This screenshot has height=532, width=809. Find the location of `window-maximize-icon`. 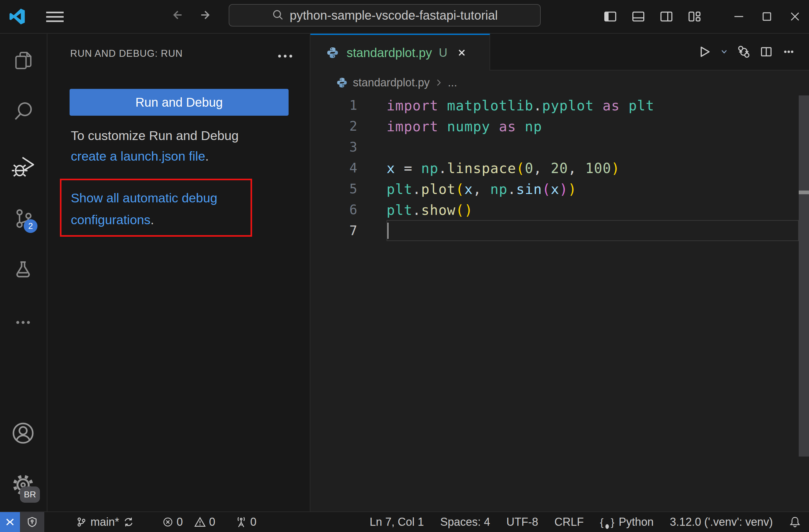

window-maximize-icon is located at coordinates (767, 16).